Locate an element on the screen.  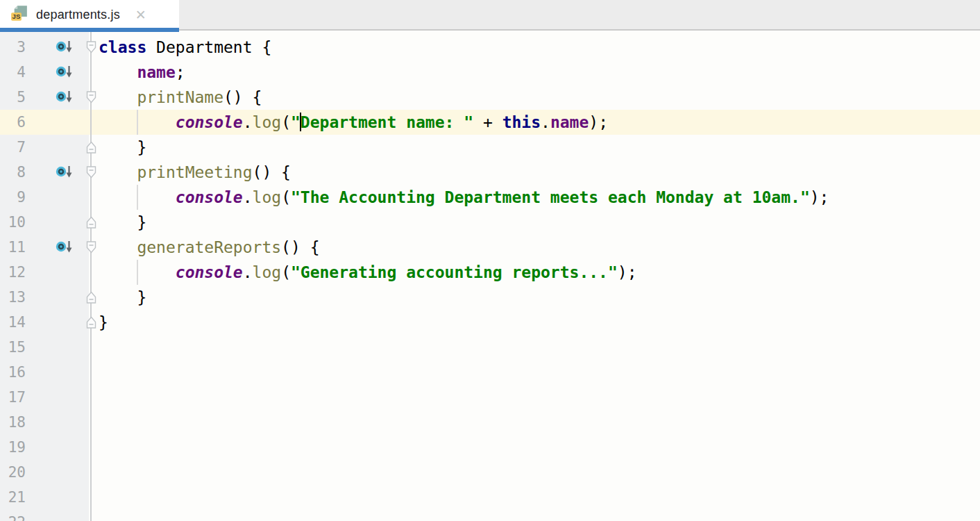
line-number: 18 is located at coordinates (12, 422).